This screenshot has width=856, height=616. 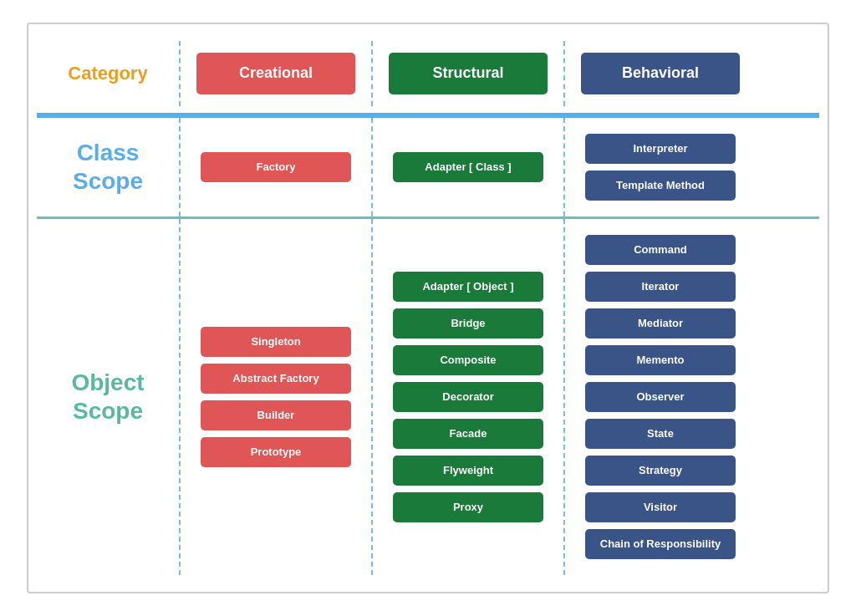 I want to click on creational-label: Creational, so click(x=276, y=74).